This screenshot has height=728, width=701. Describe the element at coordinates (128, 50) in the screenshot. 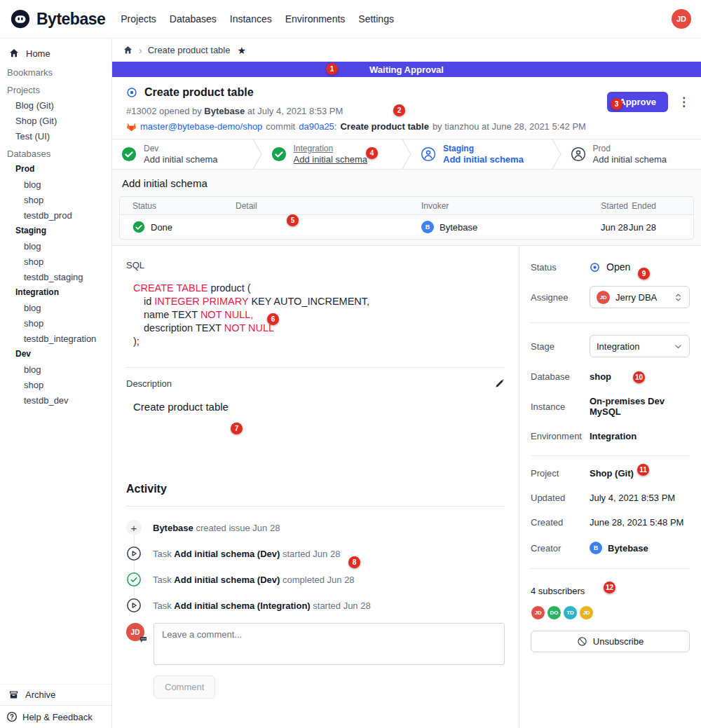

I see `breadcrumb-home-icon` at that location.